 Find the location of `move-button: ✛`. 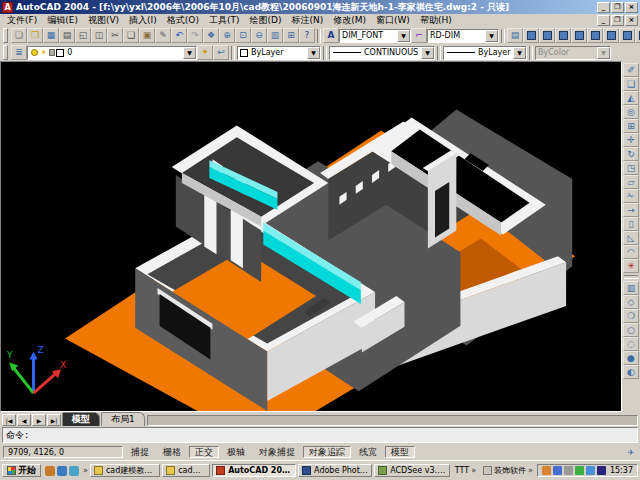

move-button: ✛ is located at coordinates (631, 140).